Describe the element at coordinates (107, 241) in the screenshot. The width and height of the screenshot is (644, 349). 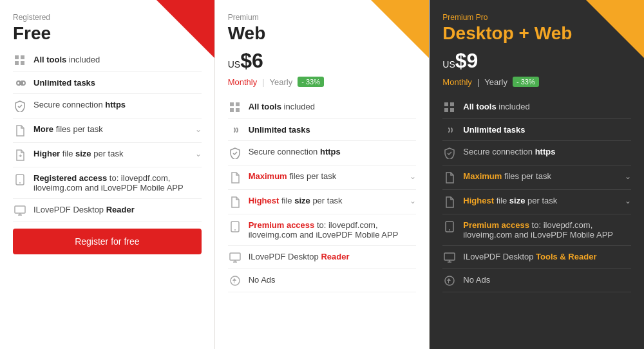
I see `register-button: Register for free` at that location.